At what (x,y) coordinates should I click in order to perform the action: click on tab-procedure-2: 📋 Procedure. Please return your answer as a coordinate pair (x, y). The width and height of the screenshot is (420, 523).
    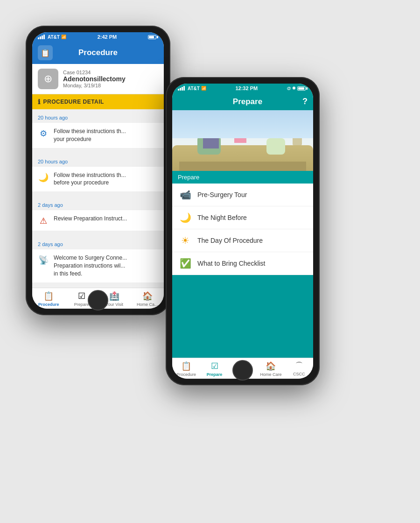
    Looking at the image, I should click on (186, 369).